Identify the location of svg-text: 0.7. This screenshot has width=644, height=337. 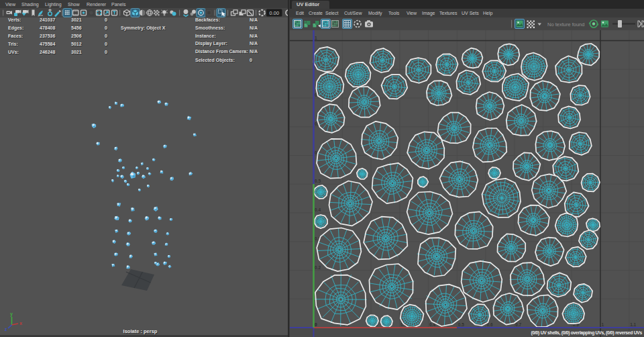
(518, 325).